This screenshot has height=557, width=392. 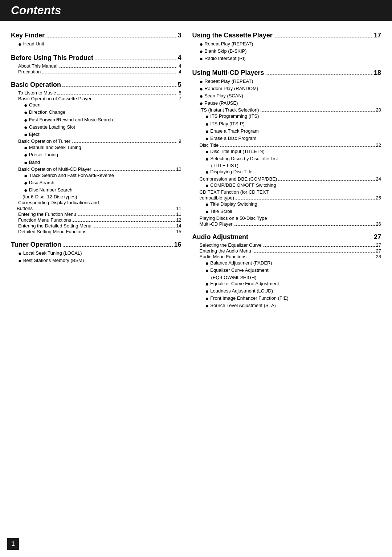 What do you see at coordinates (180, 72) in the screenshot?
I see `page-num: 4` at bounding box center [180, 72].